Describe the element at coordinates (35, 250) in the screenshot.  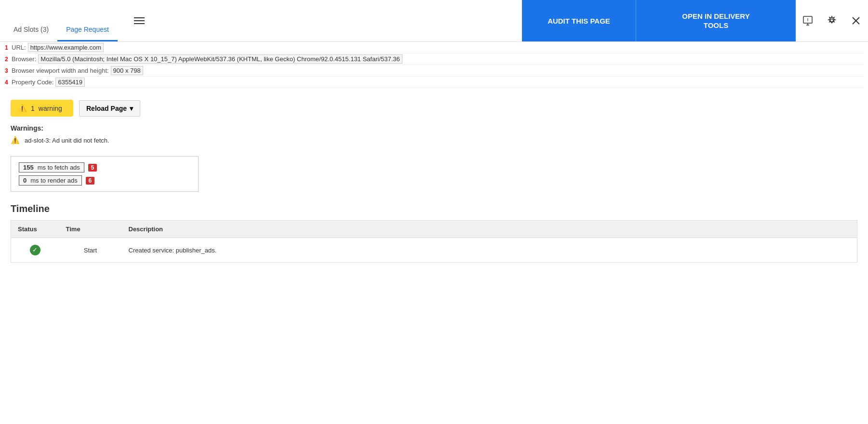
I see `green-check-icon: ✓` at that location.